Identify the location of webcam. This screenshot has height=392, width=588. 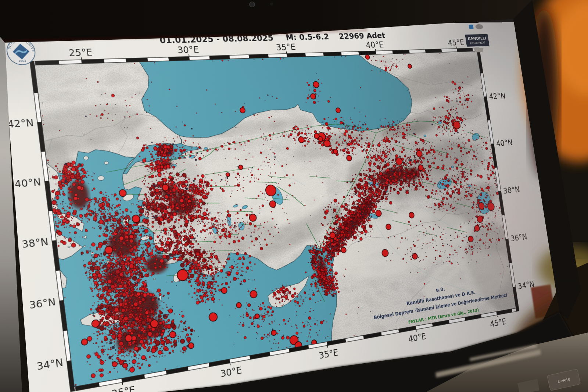
(252, 4).